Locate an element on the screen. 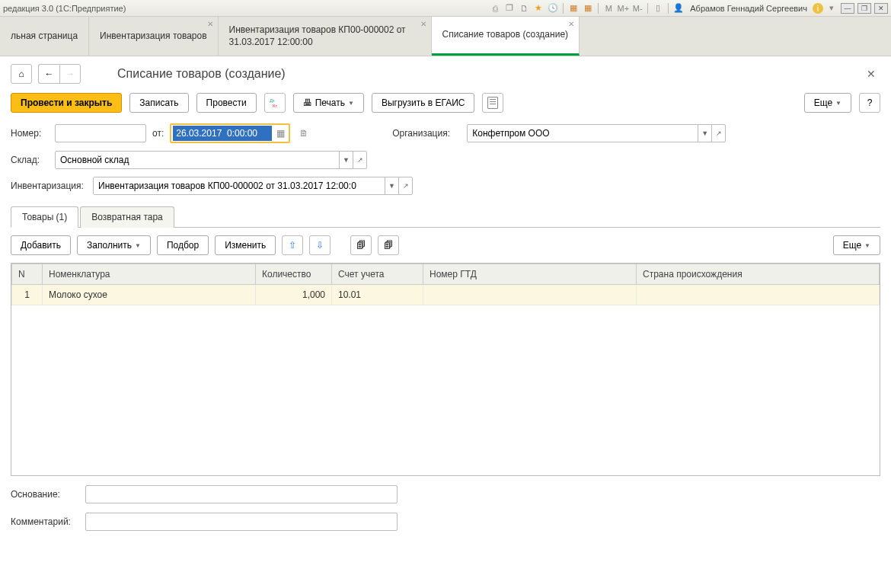 The width and height of the screenshot is (891, 588). back-button: ← is located at coordinates (49, 74).